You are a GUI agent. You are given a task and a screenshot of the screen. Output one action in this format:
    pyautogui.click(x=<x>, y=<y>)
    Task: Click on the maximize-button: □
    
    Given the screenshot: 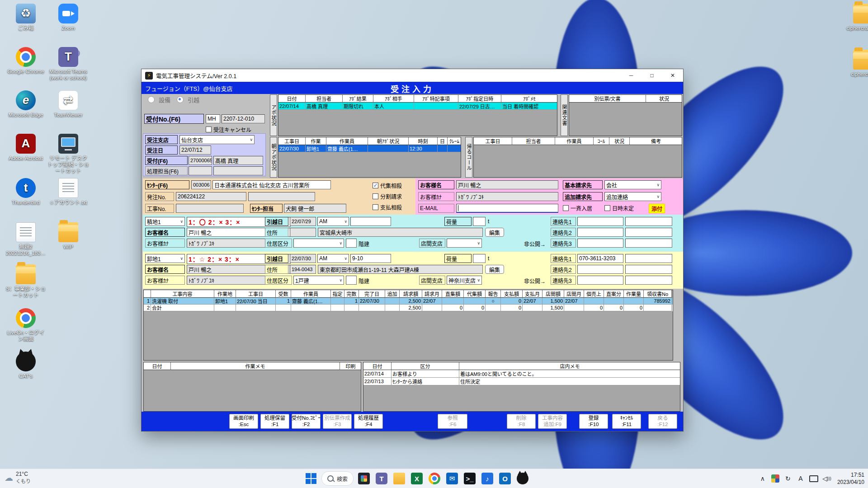 What is the action you would take?
    pyautogui.click(x=652, y=75)
    